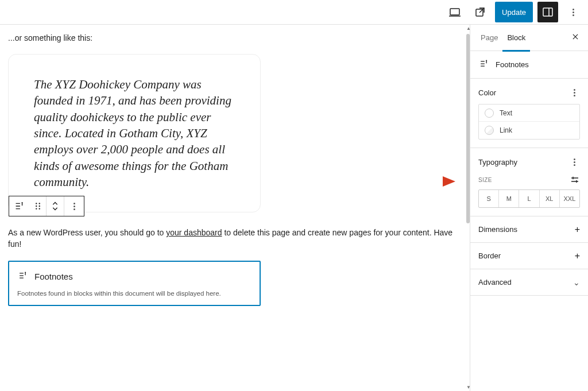 This screenshot has width=588, height=391. What do you see at coordinates (480, 12) in the screenshot?
I see `external-link-icon` at bounding box center [480, 12].